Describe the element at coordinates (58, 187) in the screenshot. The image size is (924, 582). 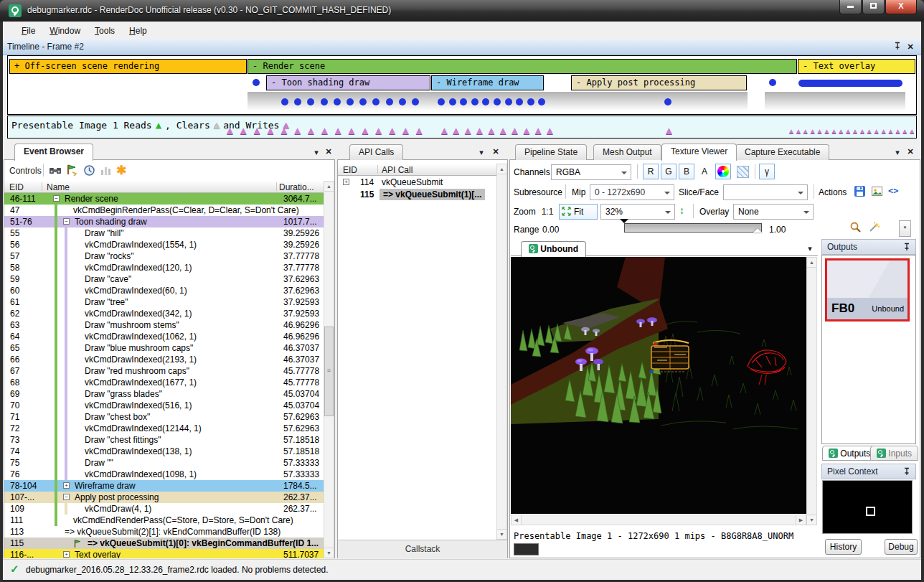
I see `col-name: Name` at that location.